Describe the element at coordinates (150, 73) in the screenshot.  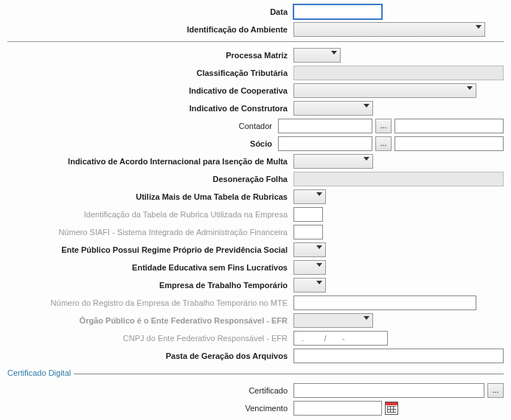
I see `label-classificacao-tributaria: Classificação Tributária` at that location.